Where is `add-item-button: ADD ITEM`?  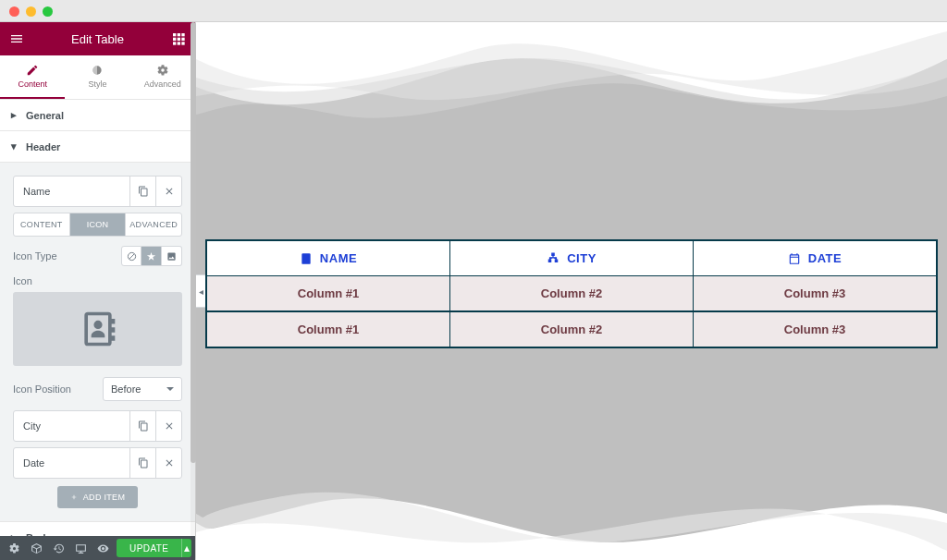
add-item-button: ADD ITEM is located at coordinates (98, 497).